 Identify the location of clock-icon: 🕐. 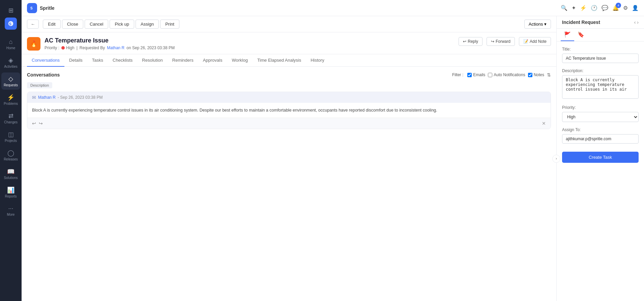
(594, 8).